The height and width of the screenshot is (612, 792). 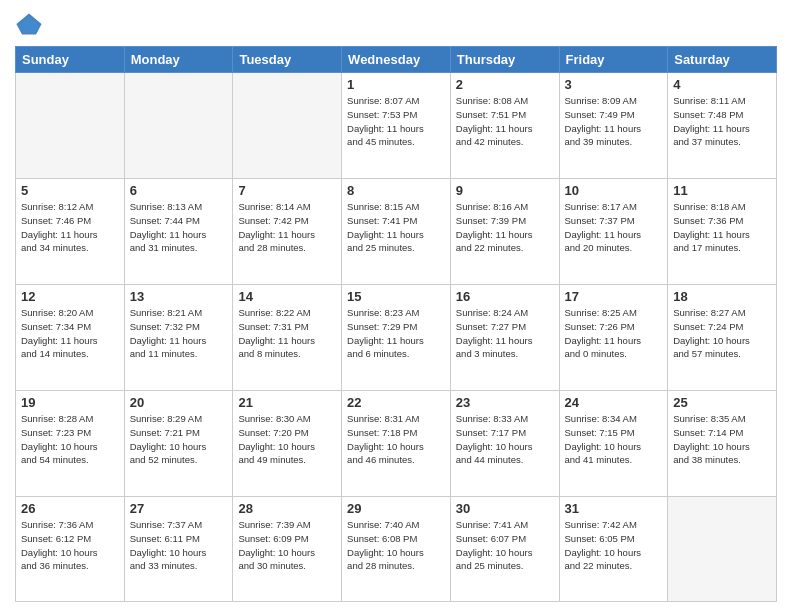 I want to click on day-number: 10, so click(x=614, y=190).